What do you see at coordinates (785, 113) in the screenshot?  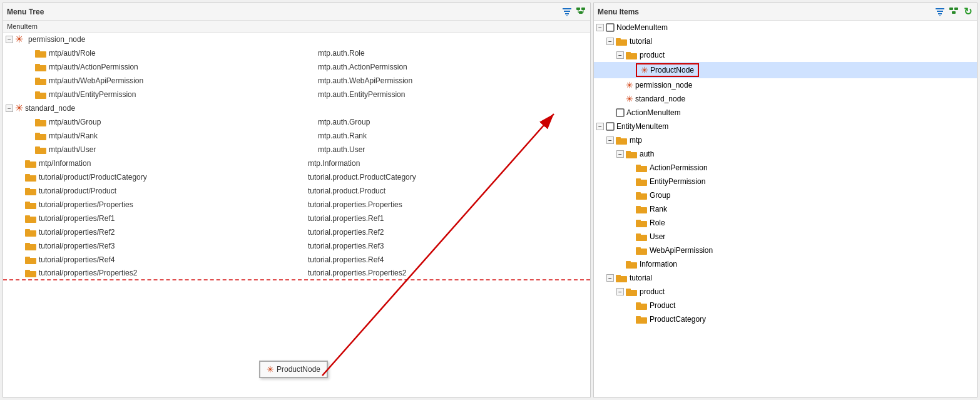 I see `tree-row: ActionMenuItem` at bounding box center [785, 113].